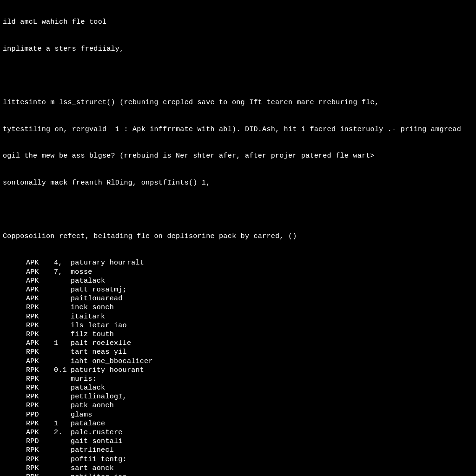 This screenshot has width=476, height=476. What do you see at coordinates (62, 263) in the screenshot?
I see `pkg-num: 4,` at bounding box center [62, 263].